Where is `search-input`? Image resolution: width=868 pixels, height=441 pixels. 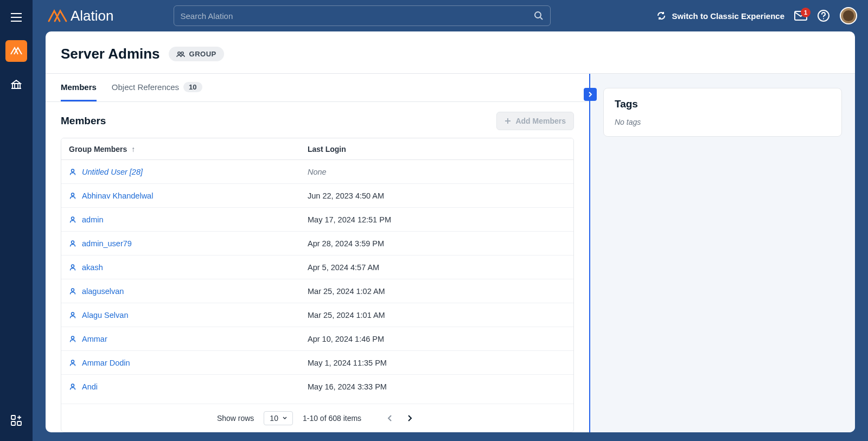 search-input is located at coordinates (357, 16).